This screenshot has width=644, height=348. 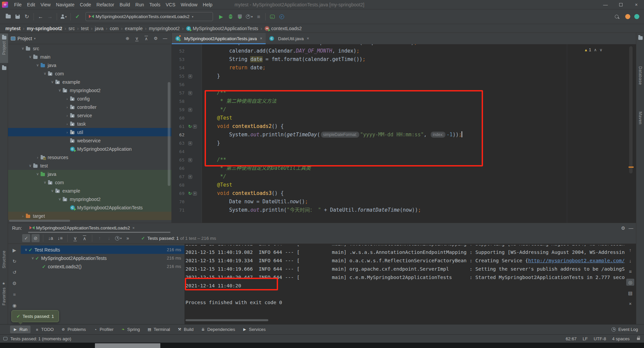 I want to click on breadcrumb-item-myspringboot2: myspringboot2, so click(x=164, y=28).